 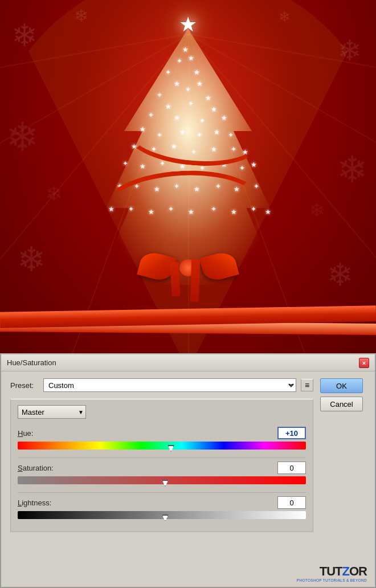 What do you see at coordinates (332, 573) in the screenshot?
I see `tutzor-logo-area: TUTZOR PHOTOSHOP TUTORIALS & BEYOND` at bounding box center [332, 573].